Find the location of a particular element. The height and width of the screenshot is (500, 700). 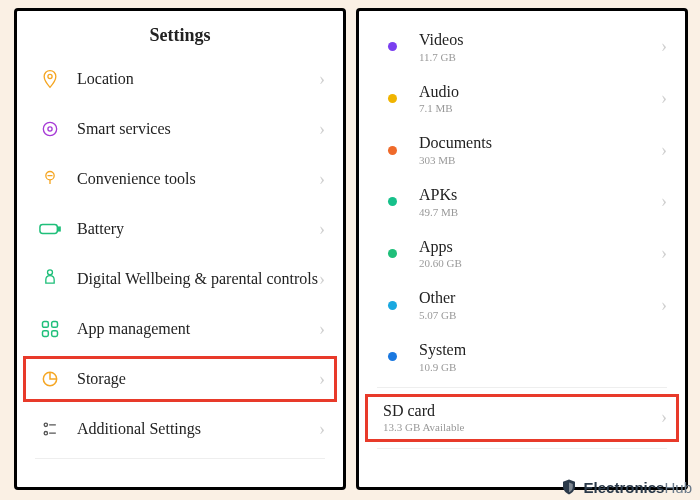

sd-available: 13.3 GB Available is located at coordinates (522, 427).